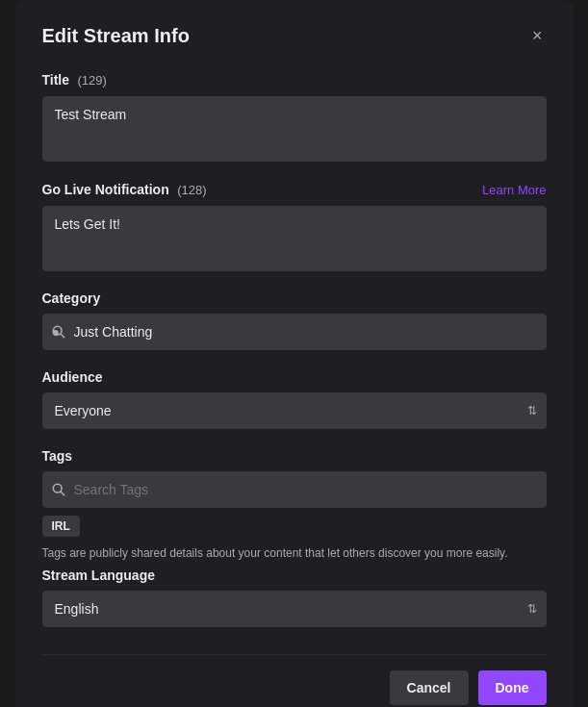  Describe the element at coordinates (294, 239) in the screenshot. I see `notification-input: Lets Get It!` at that location.